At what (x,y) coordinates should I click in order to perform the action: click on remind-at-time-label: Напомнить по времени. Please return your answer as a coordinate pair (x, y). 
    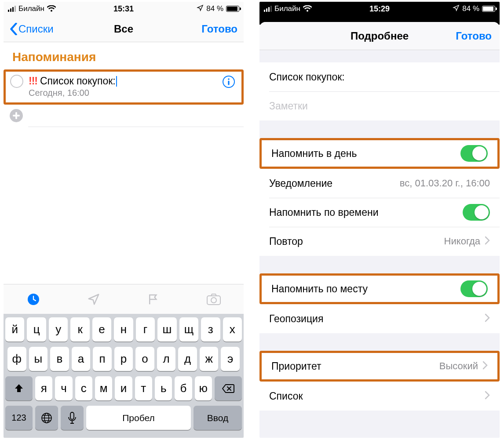
    Looking at the image, I should click on (324, 213).